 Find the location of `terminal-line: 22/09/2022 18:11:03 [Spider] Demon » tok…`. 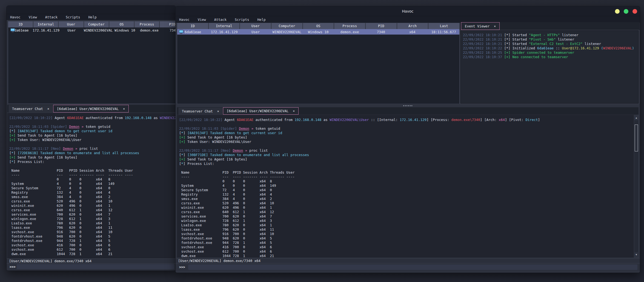

terminal-line: 22/09/2022 18:11:03 [Spider] Demon » tok… is located at coordinates (93, 127).